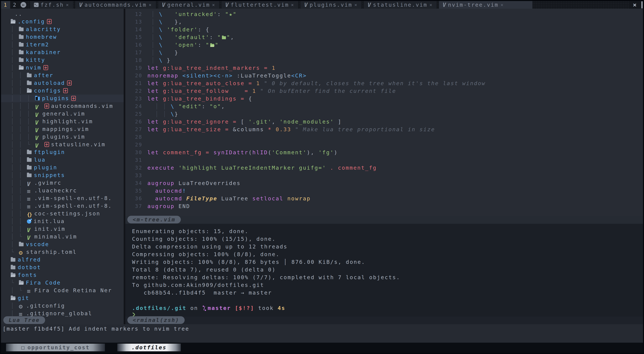  What do you see at coordinates (62, 190) in the screenshot?
I see `tree-item-.luacheckrc: │ │ .luacheckrc` at bounding box center [62, 190].